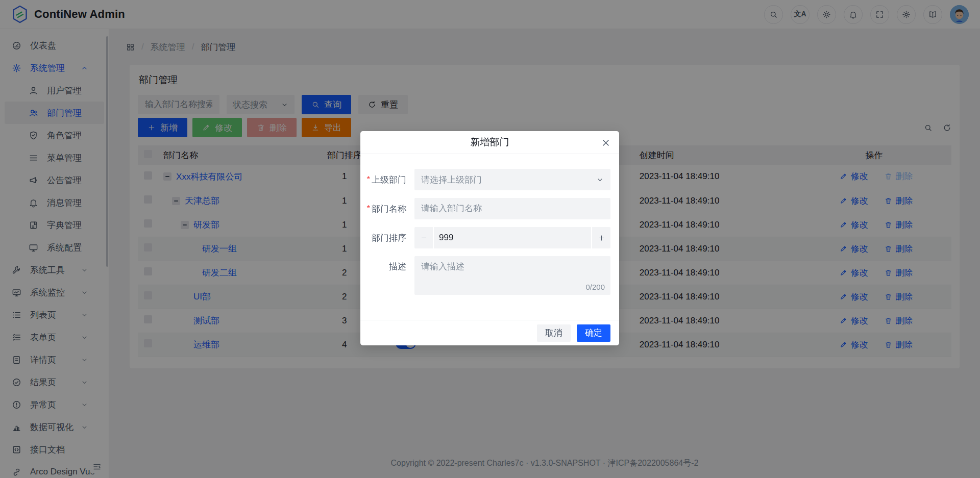 The height and width of the screenshot is (478, 980). Describe the element at coordinates (512, 238) in the screenshot. I see `dept-sort-input` at that location.